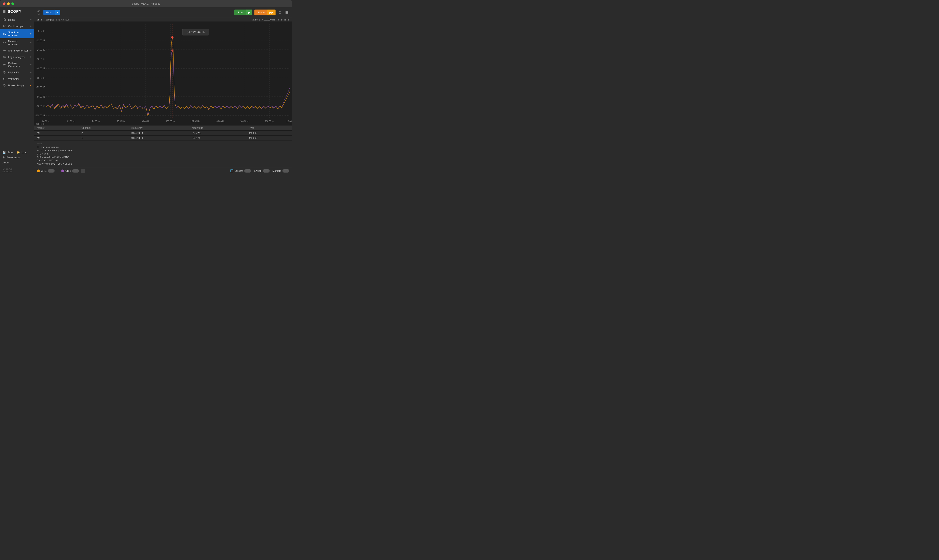 This screenshot has width=939, height=560. Describe the element at coordinates (17, 43) in the screenshot. I see `sidebar-item-network-analyzer: Network Analyzer` at that location.